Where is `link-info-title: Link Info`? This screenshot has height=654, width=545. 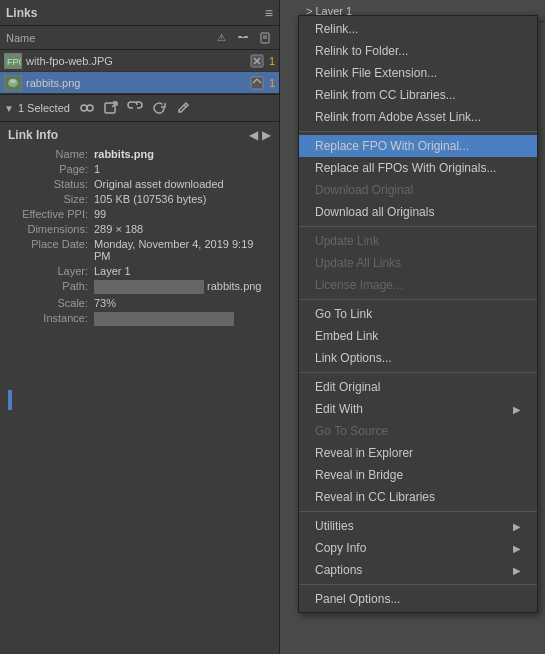 link-info-title: Link Info is located at coordinates (33, 135).